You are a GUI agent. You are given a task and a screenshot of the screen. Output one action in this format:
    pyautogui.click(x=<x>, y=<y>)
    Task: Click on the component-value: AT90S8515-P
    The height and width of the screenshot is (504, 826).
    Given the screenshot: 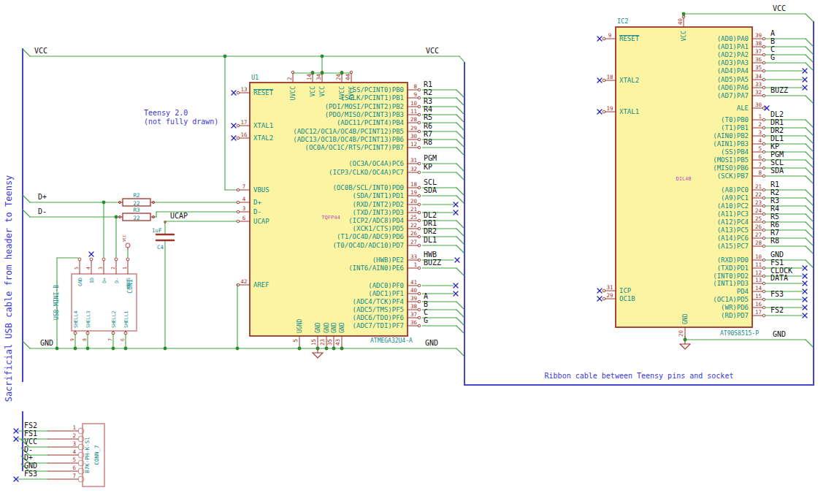 What is the action you would take?
    pyautogui.click(x=739, y=333)
    